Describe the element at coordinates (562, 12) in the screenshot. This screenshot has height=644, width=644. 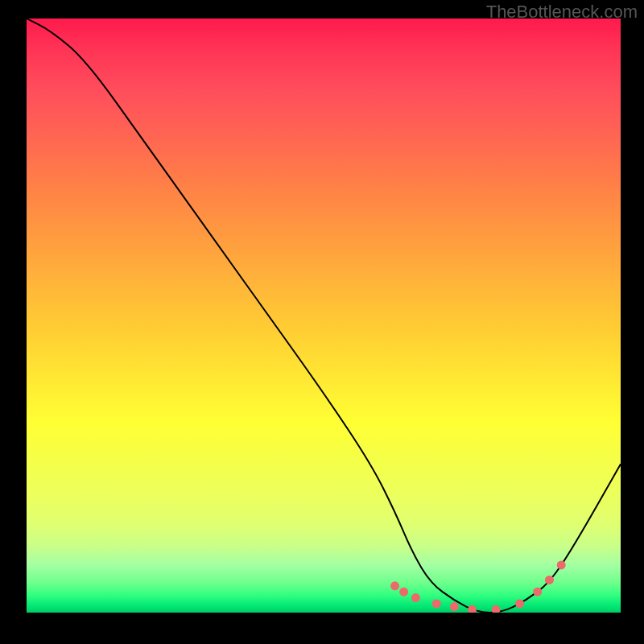
I see `watermark-text: TheBottleneck.com` at that location.